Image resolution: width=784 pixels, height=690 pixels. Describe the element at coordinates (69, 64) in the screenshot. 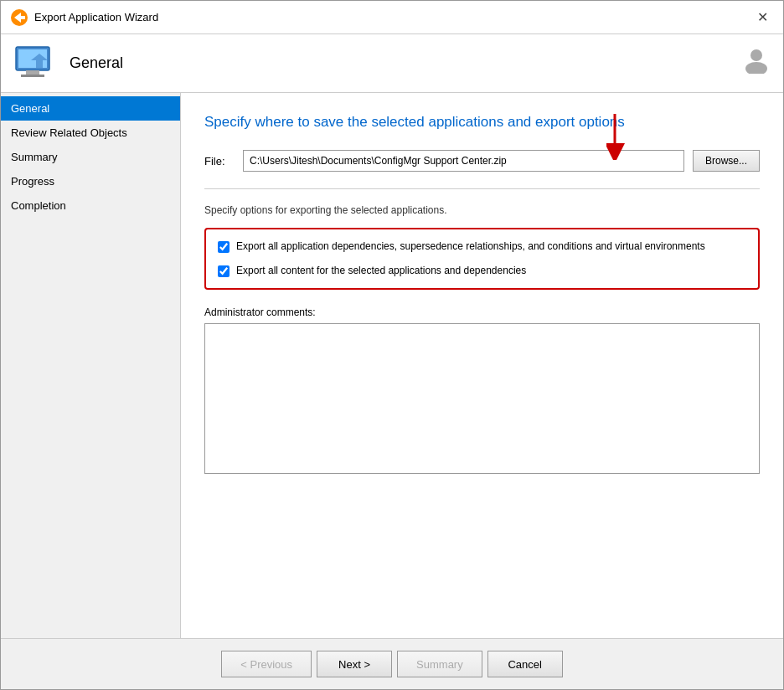

I see `header-bar-left: General` at that location.